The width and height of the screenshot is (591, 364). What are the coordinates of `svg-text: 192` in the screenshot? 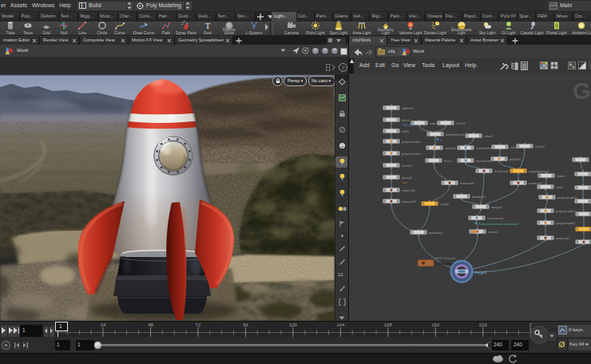 It's located at (436, 325).